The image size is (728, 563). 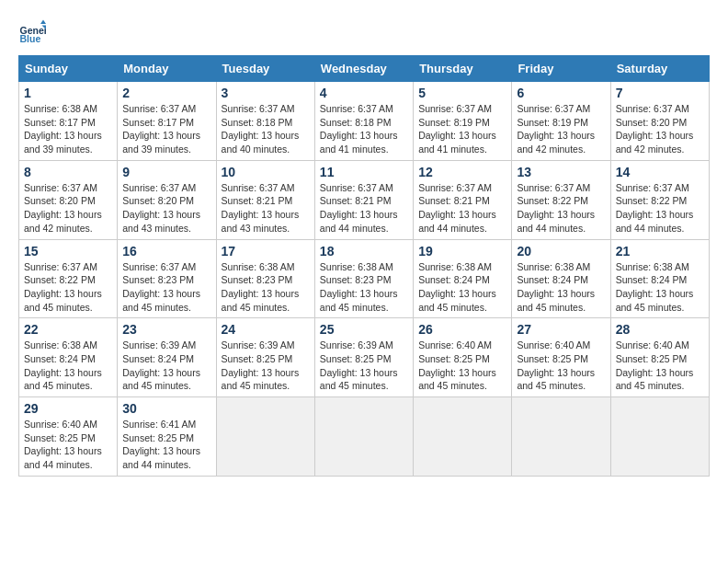 I want to click on calendar-cell: 1 Sunrise: 6:38 AMSunset: 8:17 PMDayligh…, so click(x=68, y=121).